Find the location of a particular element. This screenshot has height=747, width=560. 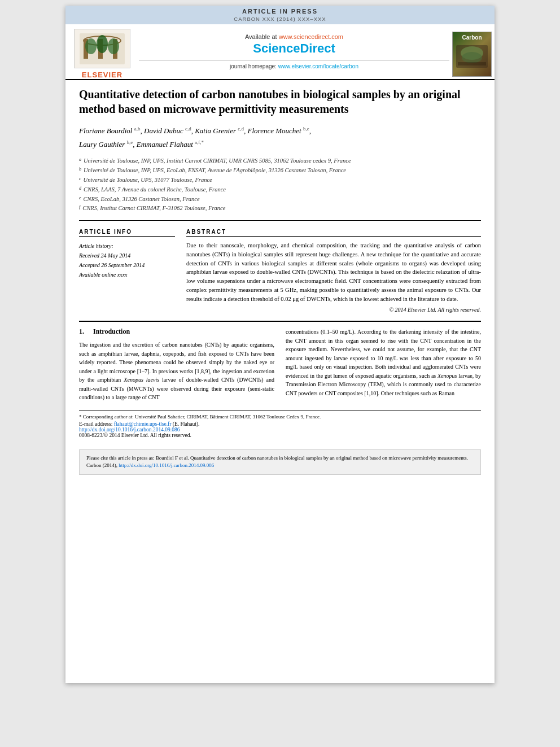

affil-f: f CNRS, Institut Carnot CIRIMAT, F-31062… is located at coordinates (280, 209).